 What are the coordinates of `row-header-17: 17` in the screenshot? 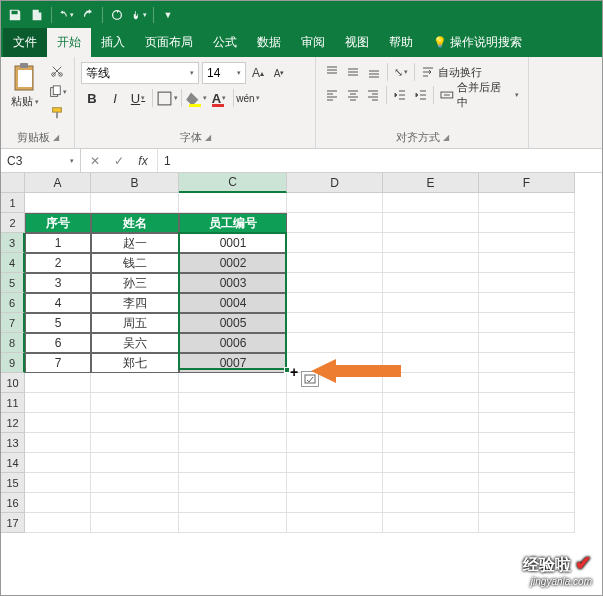 It's located at (13, 523).